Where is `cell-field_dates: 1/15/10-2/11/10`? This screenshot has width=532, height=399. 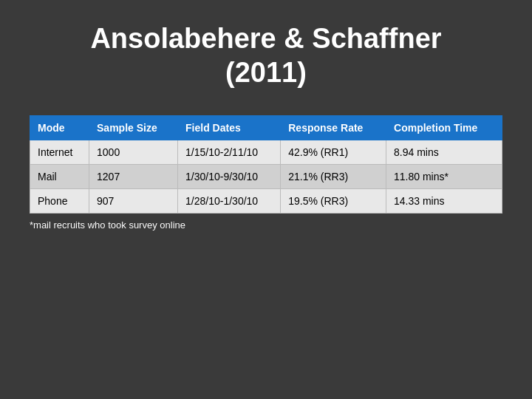
cell-field_dates: 1/15/10-2/11/10 is located at coordinates (229, 152).